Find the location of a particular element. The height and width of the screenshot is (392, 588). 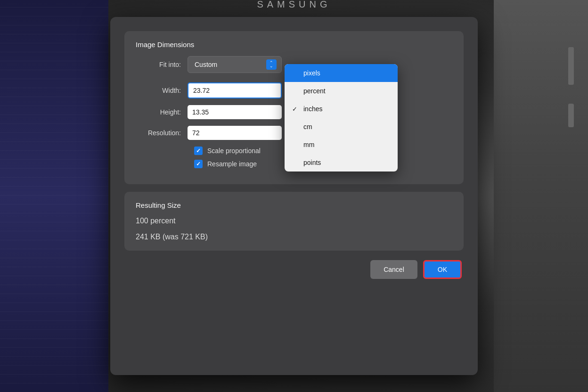

image-dimensions-title: Image Dimensions is located at coordinates (294, 44).